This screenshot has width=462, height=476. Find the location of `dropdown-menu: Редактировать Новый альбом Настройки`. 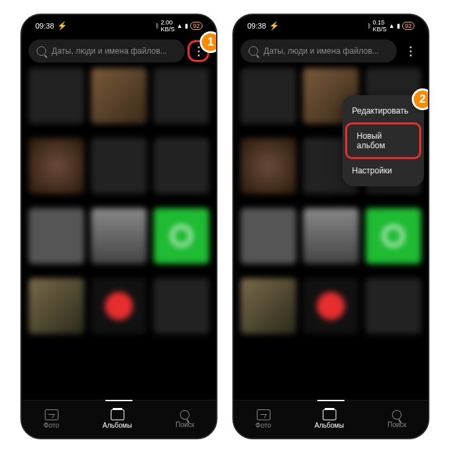

dropdown-menu: Редактировать Новый альбом Настройки is located at coordinates (383, 141).